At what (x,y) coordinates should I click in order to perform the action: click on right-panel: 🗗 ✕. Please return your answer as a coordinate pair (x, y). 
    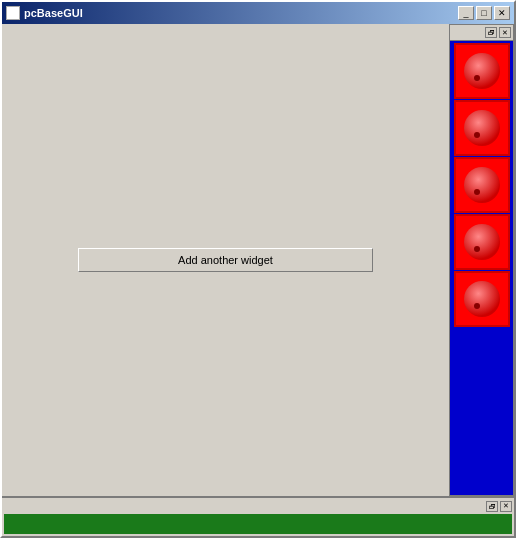
    Looking at the image, I should click on (482, 260).